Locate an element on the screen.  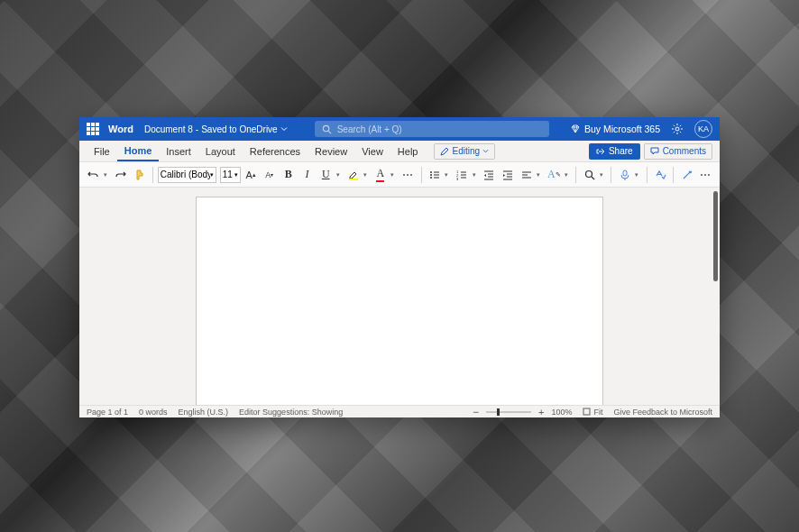
designer-button is located at coordinates (687, 175).